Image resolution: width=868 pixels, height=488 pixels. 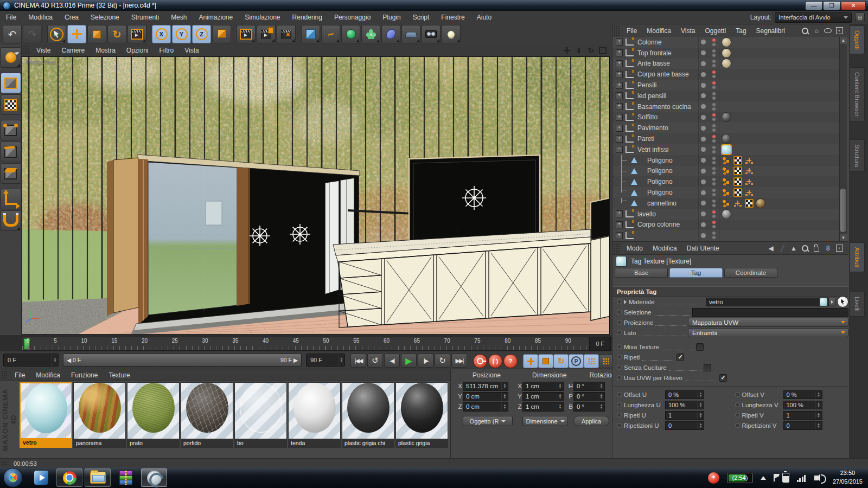 I want to click on selection-tag-icon, so click(x=726, y=192).